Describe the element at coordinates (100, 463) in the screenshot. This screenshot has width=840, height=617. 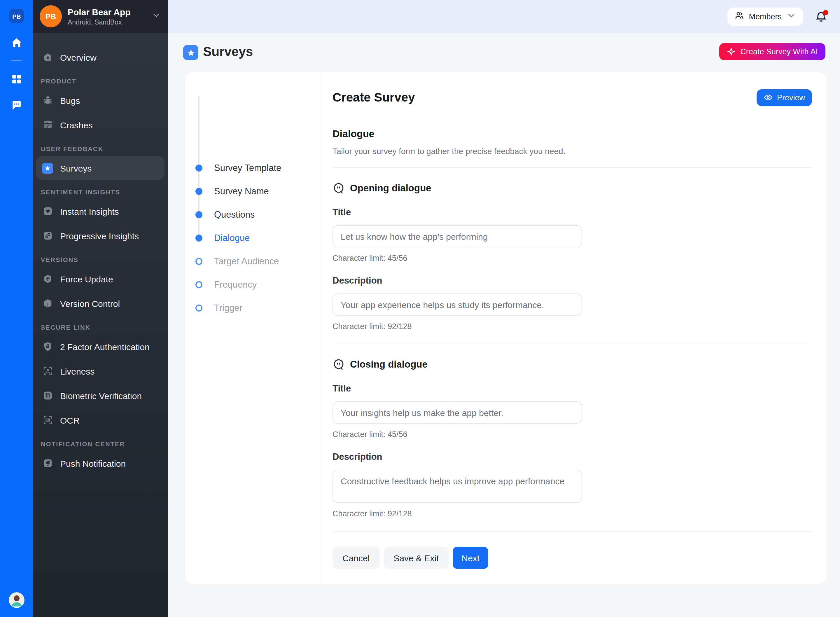
I see `sidebar-item-push-notification: Push Notification` at that location.